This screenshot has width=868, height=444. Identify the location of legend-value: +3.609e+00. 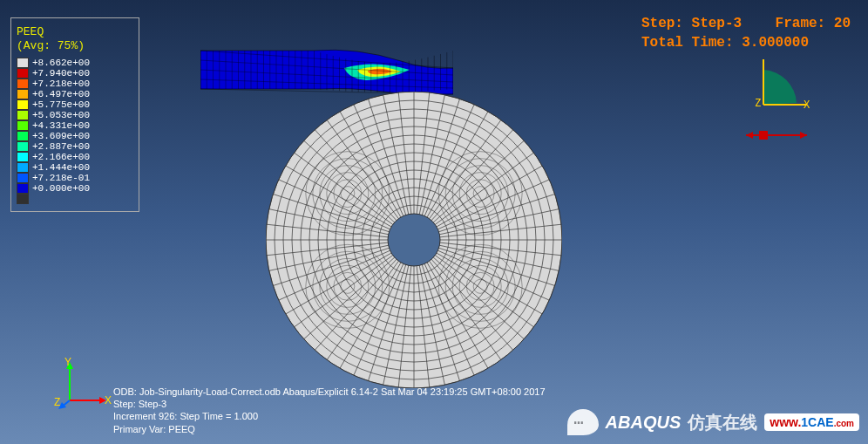
(61, 136).